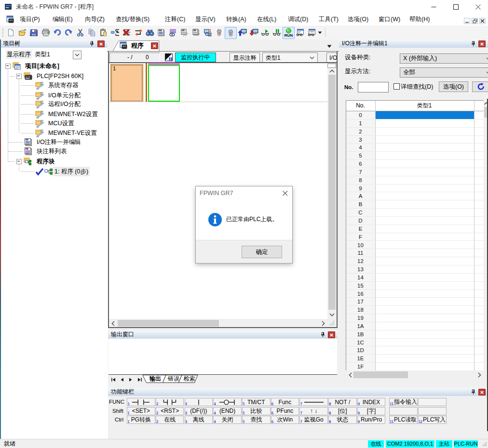 Image resolution: width=488 pixels, height=448 pixels. Describe the element at coordinates (54, 104) in the screenshot. I see `tree-item-remote-io-alloc: 远程I/O分配` at that location.